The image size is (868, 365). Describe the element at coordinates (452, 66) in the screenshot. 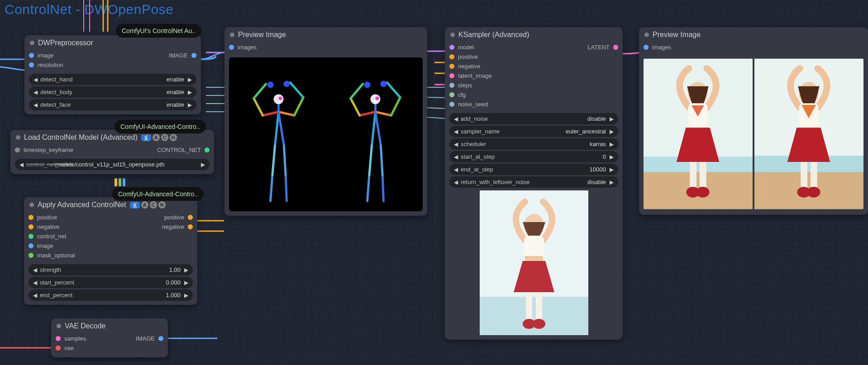

I see `port-negative` at that location.